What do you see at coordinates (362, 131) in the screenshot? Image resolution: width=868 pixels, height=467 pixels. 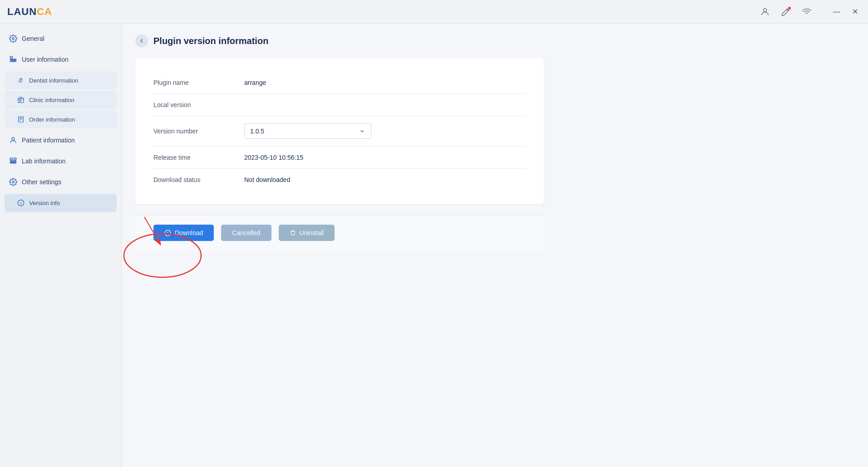 I see `chevron-down-icon` at bounding box center [362, 131].